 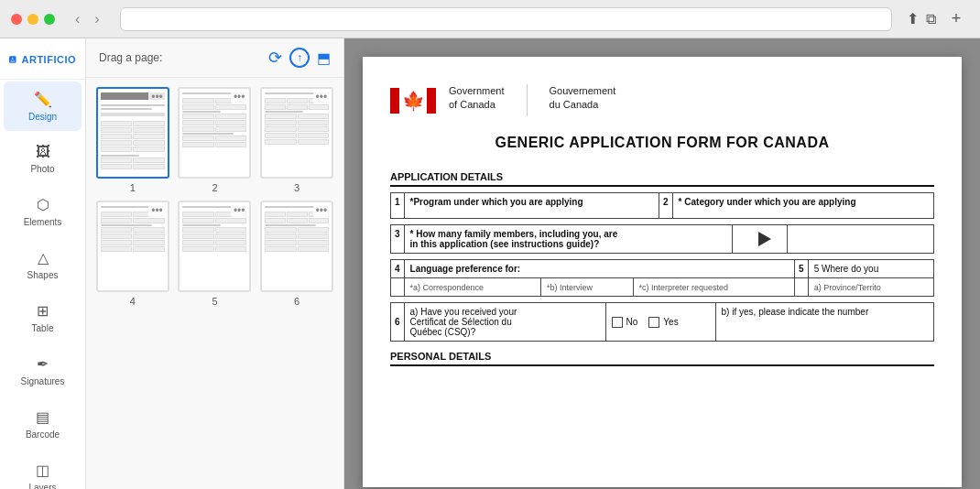 What do you see at coordinates (397, 269) in the screenshot?
I see `field-number-4: 4` at bounding box center [397, 269].